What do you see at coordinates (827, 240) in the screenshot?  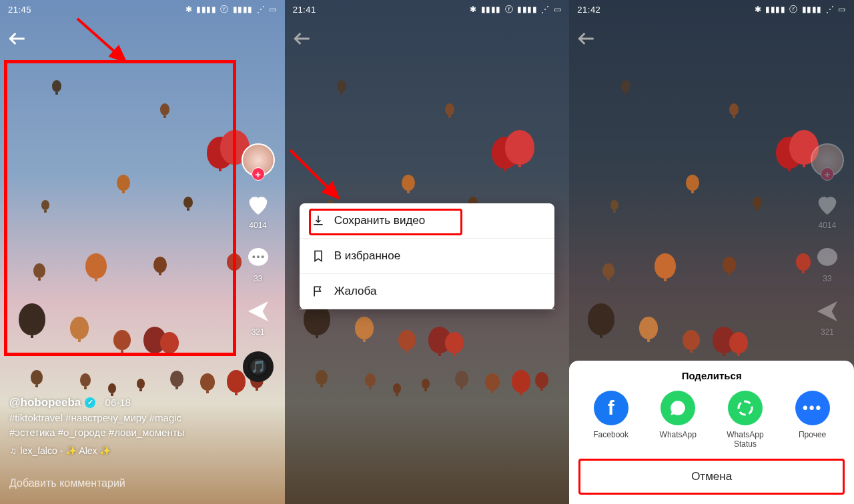 I see `action-rail: + 4014 33 321` at bounding box center [827, 240].